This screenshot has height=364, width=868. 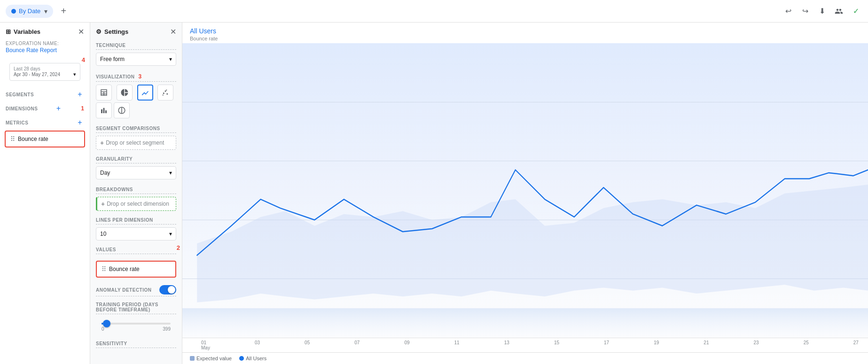 I want to click on metrics-section-header: METRICS +, so click(x=45, y=122).